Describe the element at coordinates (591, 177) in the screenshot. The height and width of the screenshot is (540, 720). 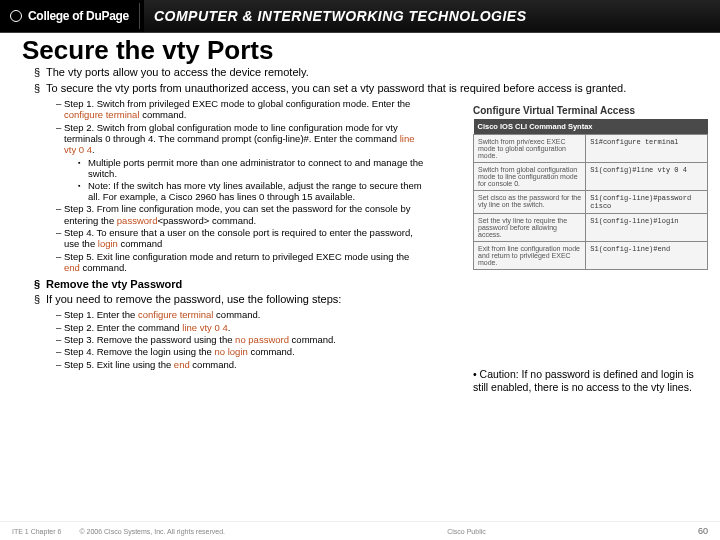
I see `table-row: Switch from global configuration mode to…` at that location.